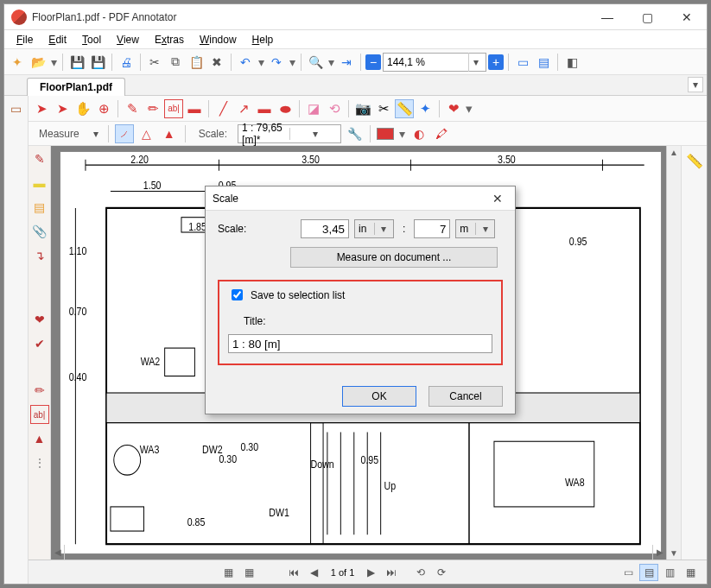 The height and width of the screenshot is (588, 711). Describe the element at coordinates (276, 62) in the screenshot. I see `redo-button: ↷` at that location.